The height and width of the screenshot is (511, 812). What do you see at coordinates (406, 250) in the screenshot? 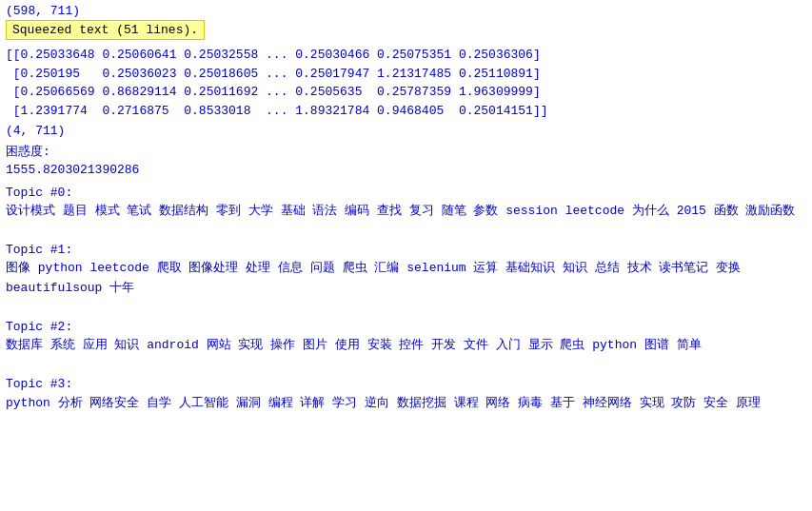
I see `topic-1-header: Topic #1:` at bounding box center [406, 250].